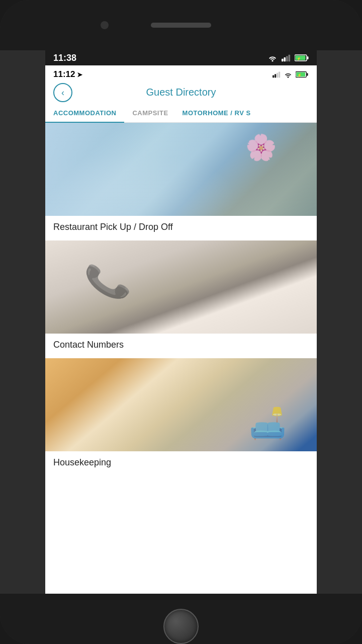  What do you see at coordinates (181, 93) in the screenshot?
I see `page-title: Guest Directory` at bounding box center [181, 93].